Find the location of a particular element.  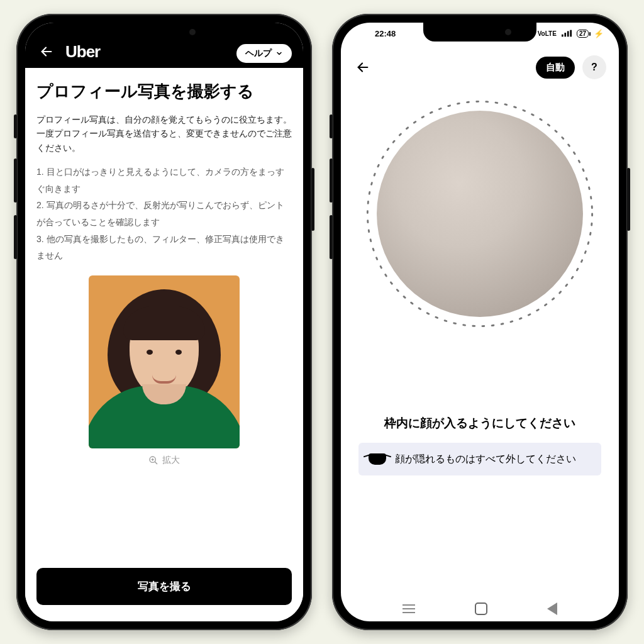

charging-icon: ⚡ is located at coordinates (599, 34).